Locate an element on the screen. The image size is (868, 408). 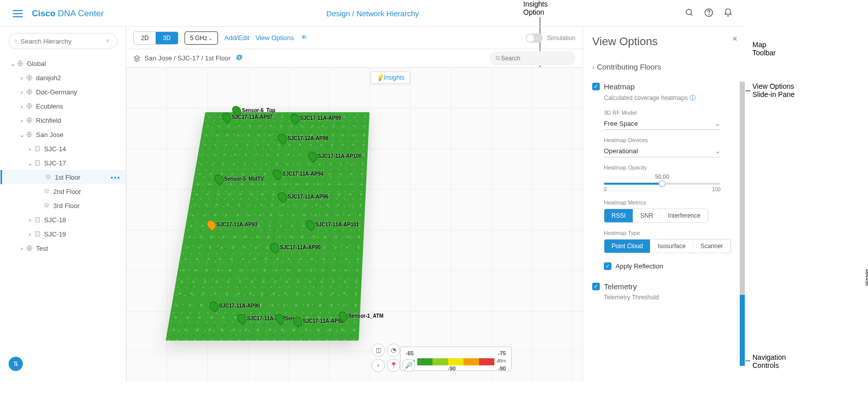
expand-collapse-fab: ⇅ is located at coordinates (16, 364).